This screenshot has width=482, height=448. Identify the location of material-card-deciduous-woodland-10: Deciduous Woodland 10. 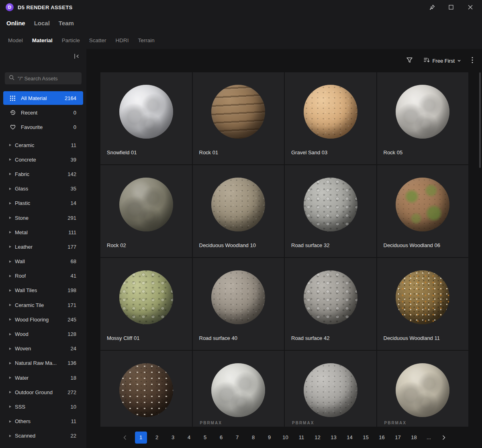
(239, 211).